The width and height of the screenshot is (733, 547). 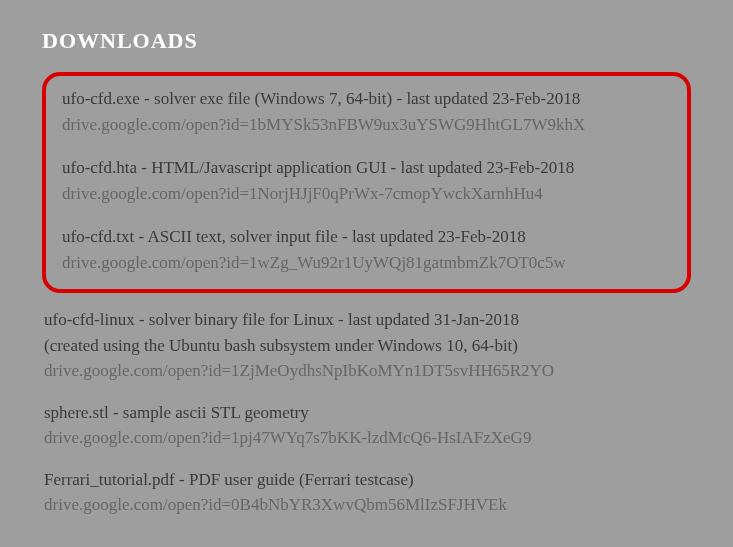 What do you see at coordinates (366, 168) in the screenshot?
I see `download-description: ufo-cfd.hta - HTML/Javascript applicatio…` at bounding box center [366, 168].